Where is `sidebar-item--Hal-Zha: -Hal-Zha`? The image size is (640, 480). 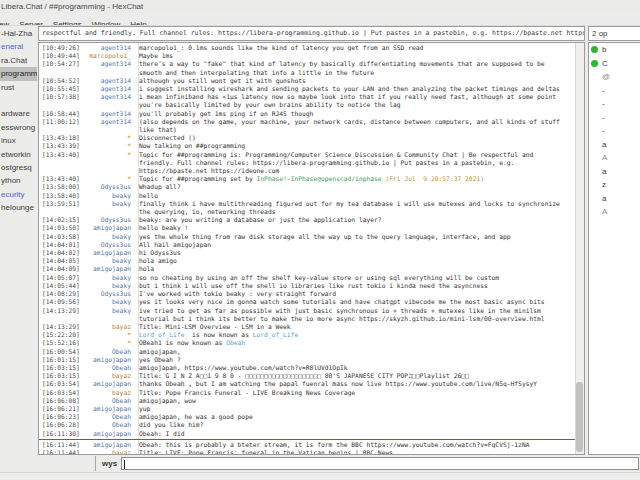 sidebar-item--Hal-Zha: -Hal-Zha is located at coordinates (18, 34).